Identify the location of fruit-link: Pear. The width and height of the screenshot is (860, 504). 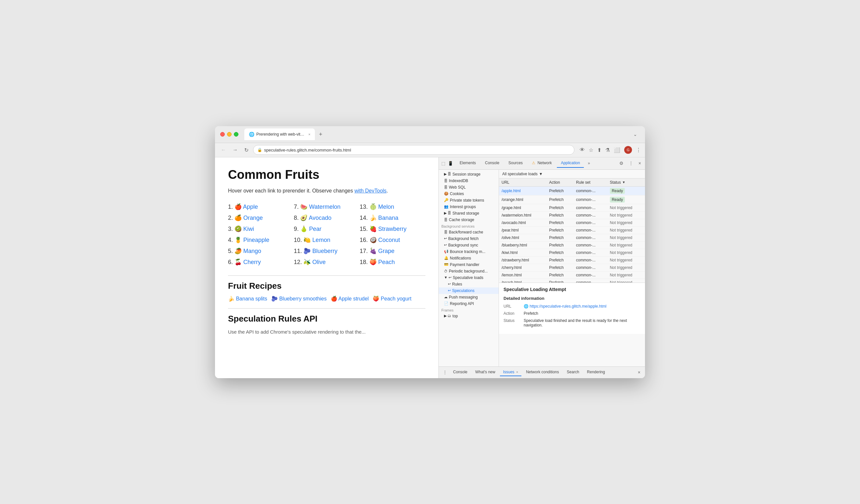
(315, 229).